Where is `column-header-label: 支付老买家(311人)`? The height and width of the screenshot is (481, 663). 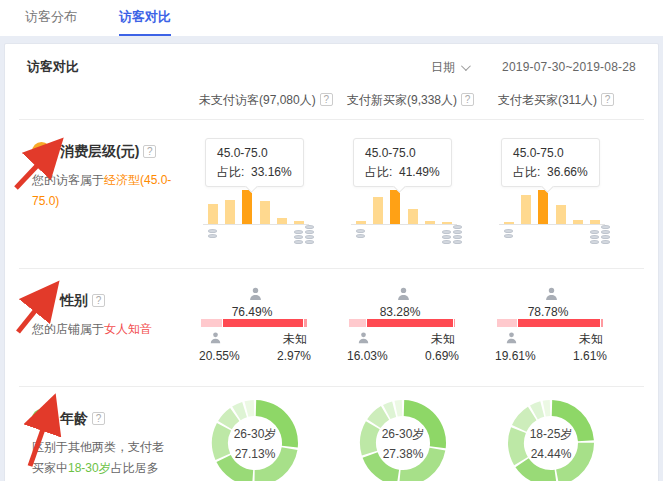 column-header-label: 支付老买家(311人) is located at coordinates (548, 100).